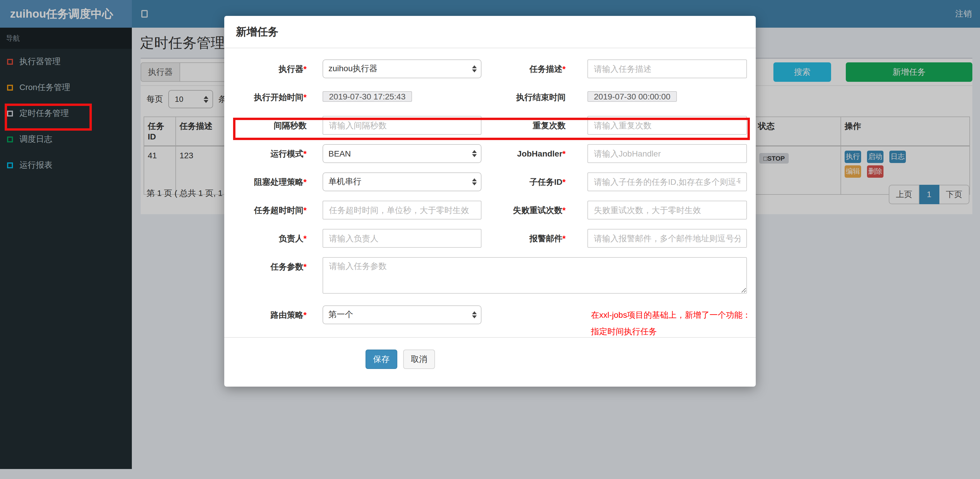  Describe the element at coordinates (490, 69) in the screenshot. I see `form-row-executor-desc: 执行器* zuihou执行器 任务描述*` at that location.